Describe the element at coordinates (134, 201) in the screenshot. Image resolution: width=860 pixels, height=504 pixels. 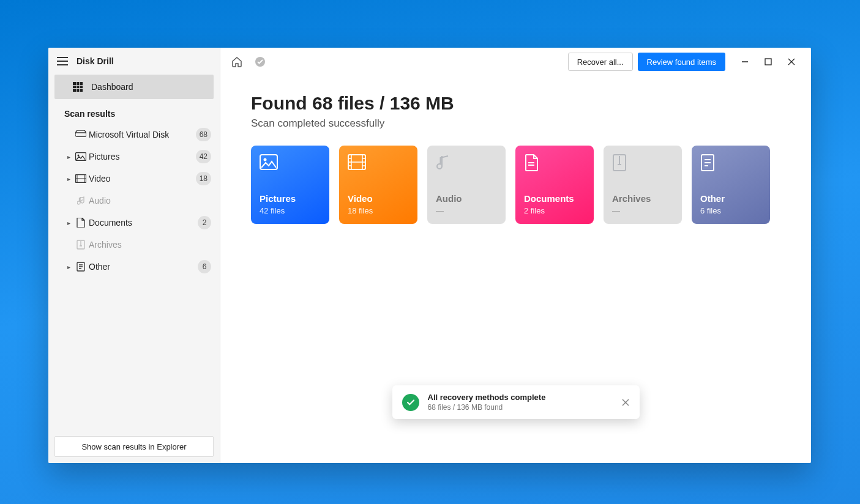
I see `sidebar-item-audio: Audio` at that location.